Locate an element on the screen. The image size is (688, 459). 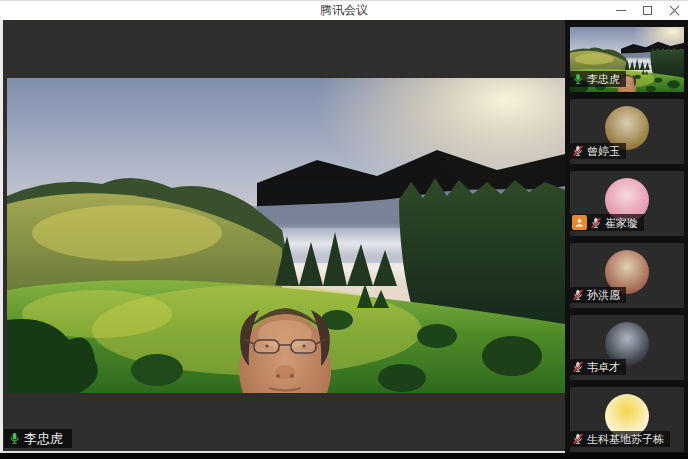
participant-name: 崔家璇 is located at coordinates (622, 223).